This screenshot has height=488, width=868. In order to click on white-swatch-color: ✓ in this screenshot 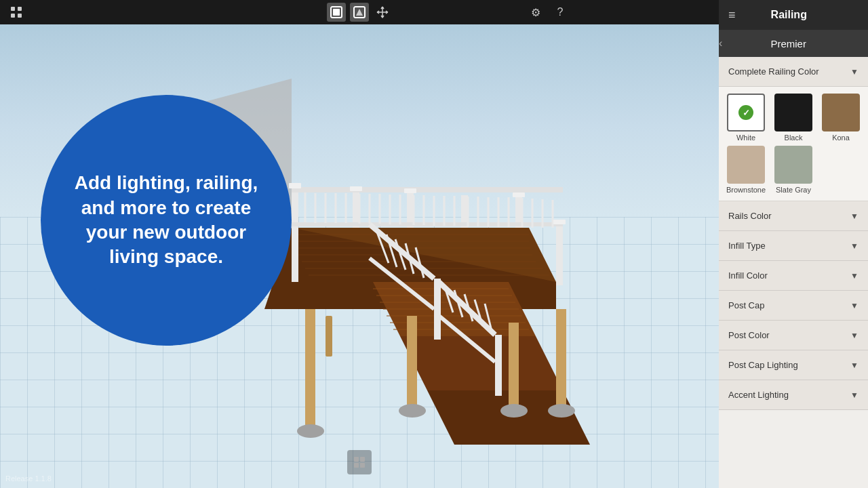, I will do `click(746, 113)`.